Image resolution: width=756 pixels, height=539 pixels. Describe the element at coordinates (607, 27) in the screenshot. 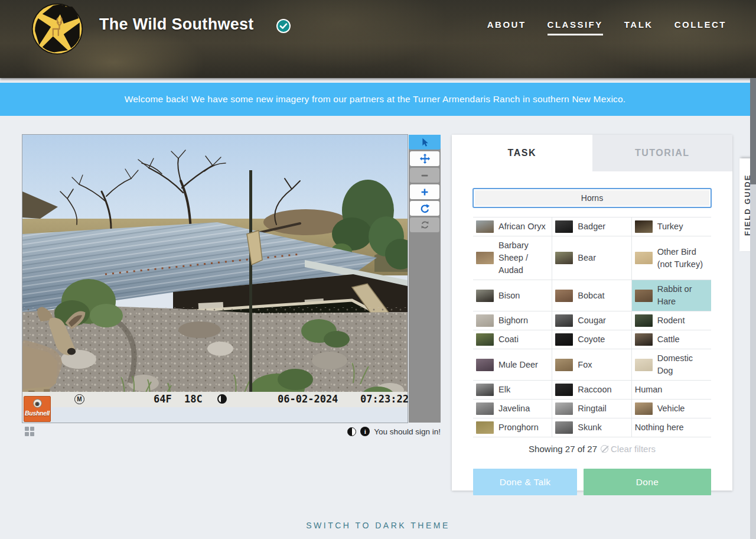

I see `main-nav: ABOUTCLASSIFYTALKCOLLECT` at that location.